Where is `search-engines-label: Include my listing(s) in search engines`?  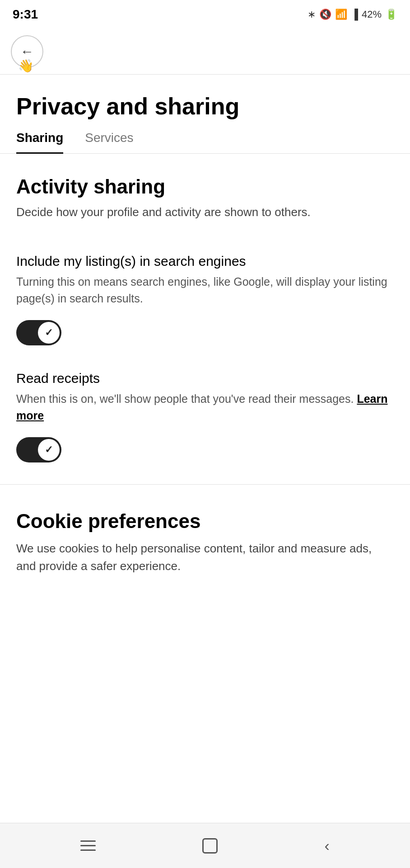
search-engines-label: Include my listing(s) in search engines is located at coordinates (205, 261).